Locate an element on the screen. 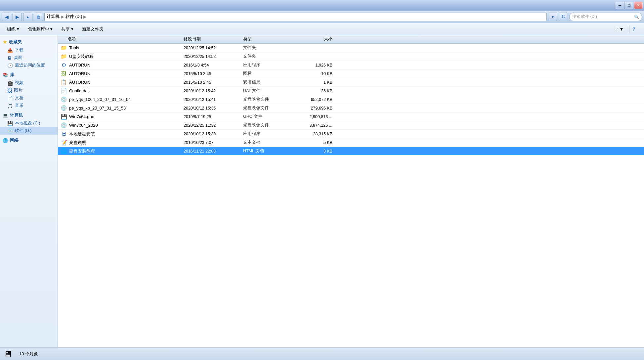 The height and width of the screenshot is (360, 644). sidebar-item-document: 📄 文档 is located at coordinates (29, 98).